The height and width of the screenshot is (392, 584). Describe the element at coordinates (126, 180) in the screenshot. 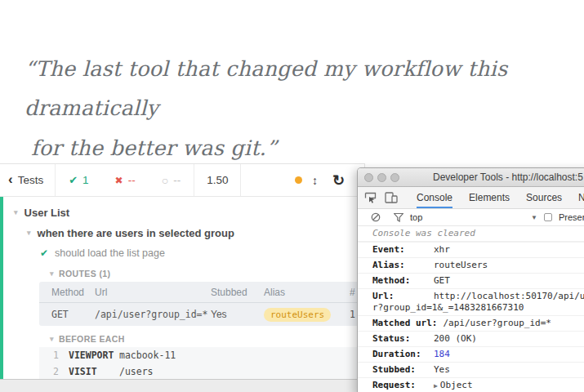

I see `failed-stat: ✖ --` at that location.